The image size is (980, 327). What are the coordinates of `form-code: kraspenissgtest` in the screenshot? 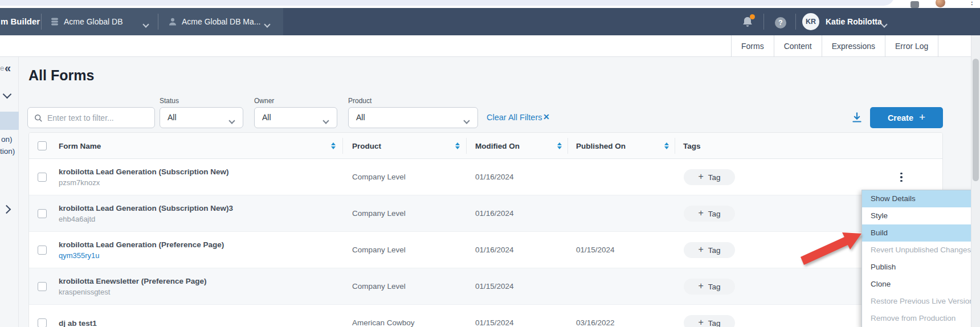 It's located at (133, 292).